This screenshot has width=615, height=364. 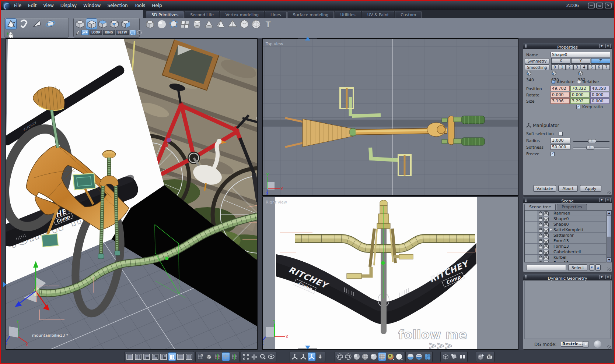 I want to click on expand-arrow-icon: ▶, so click(x=551, y=230).